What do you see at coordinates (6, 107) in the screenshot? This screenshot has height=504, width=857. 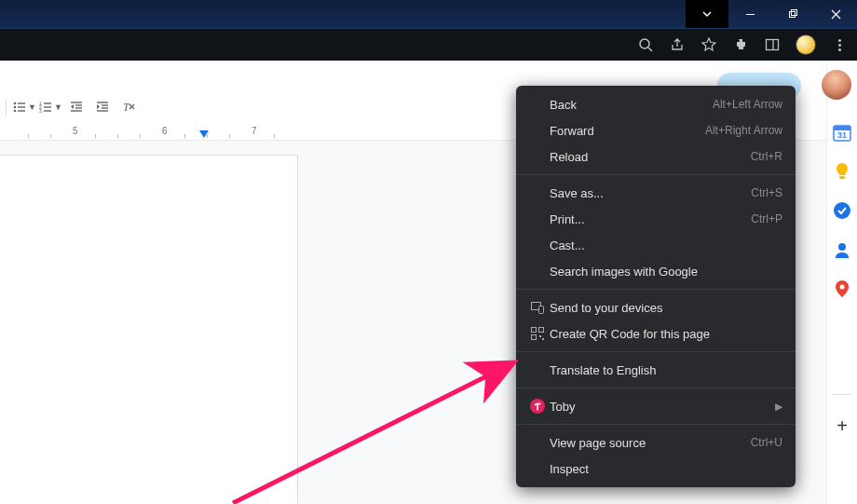 I see `toolbar-separator` at bounding box center [6, 107].